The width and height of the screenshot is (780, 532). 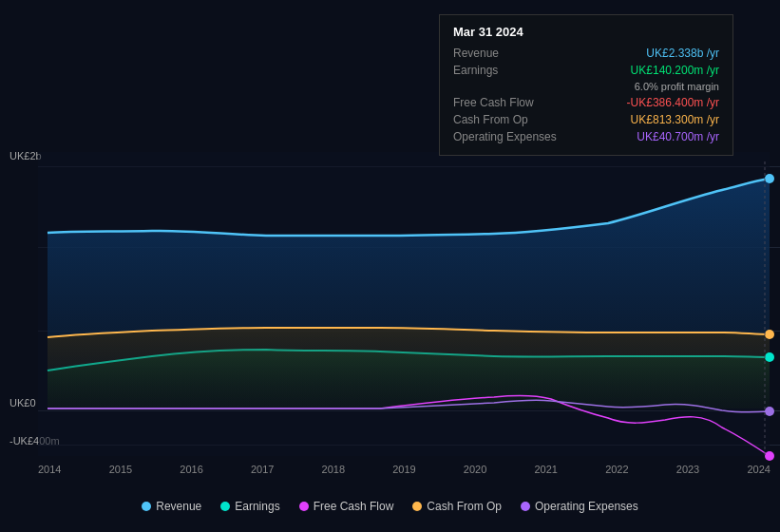 What do you see at coordinates (580, 506) in the screenshot?
I see `legend-opex: Operating Expenses` at bounding box center [580, 506].